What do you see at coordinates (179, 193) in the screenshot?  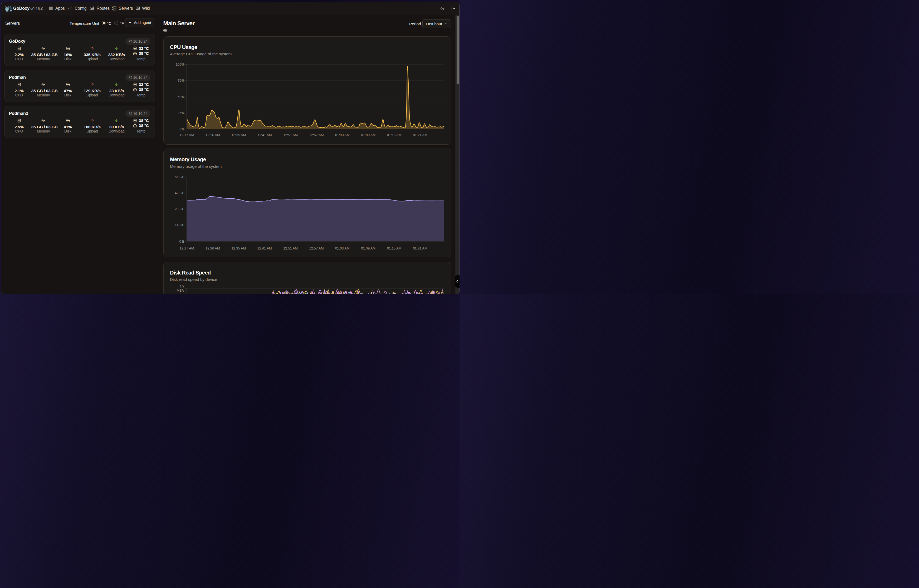 I see `svg-text: 42 GB` at bounding box center [179, 193].